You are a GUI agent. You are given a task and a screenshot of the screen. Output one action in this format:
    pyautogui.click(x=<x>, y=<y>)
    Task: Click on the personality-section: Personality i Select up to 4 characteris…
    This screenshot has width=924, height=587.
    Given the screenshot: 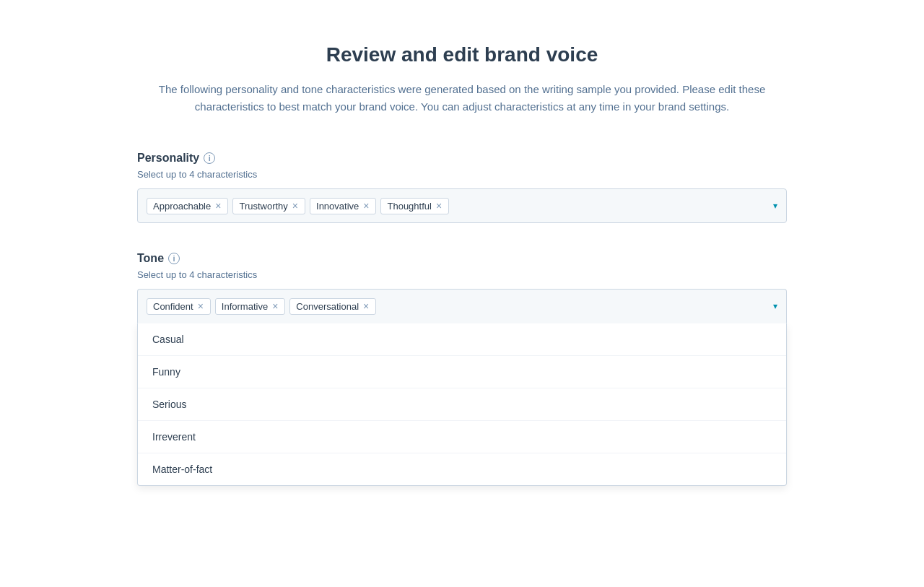 What is the action you would take?
    pyautogui.click(x=462, y=188)
    